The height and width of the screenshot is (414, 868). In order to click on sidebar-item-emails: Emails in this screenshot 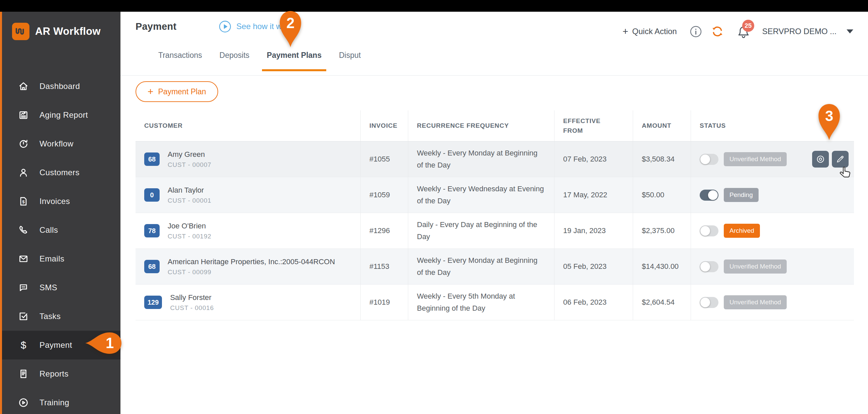, I will do `click(61, 259)`.